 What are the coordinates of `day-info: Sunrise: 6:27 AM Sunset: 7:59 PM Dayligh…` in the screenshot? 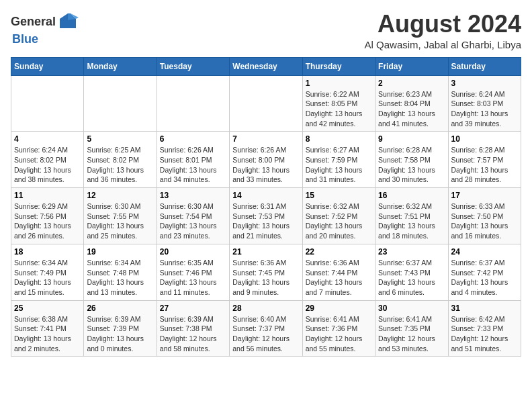 It's located at (339, 165).